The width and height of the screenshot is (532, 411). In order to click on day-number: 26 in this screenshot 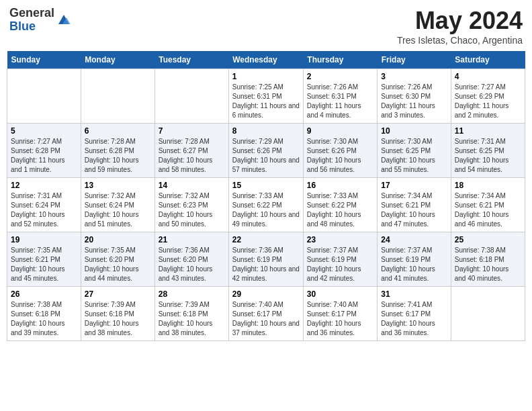, I will do `click(44, 294)`.